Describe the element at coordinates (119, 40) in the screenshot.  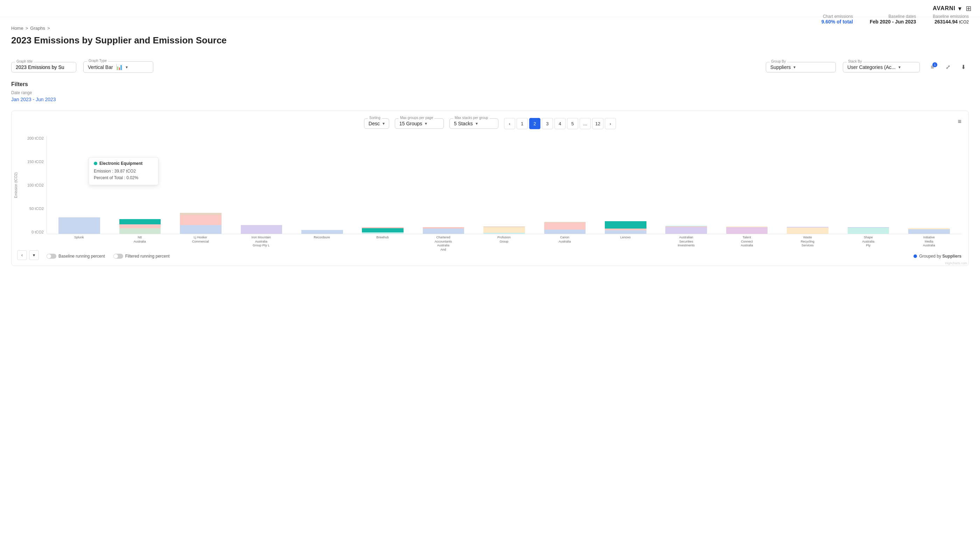
I see `page-title: 2023 Emissions by Supplier and Emission …` at that location.